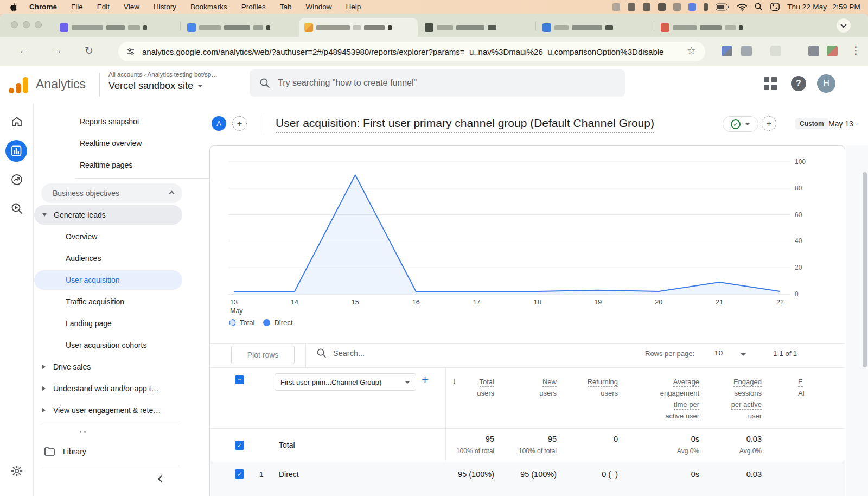 This screenshot has height=496, width=868. What do you see at coordinates (403, 52) in the screenshot?
I see `url-text: analytics.google.com/analytics/web/?auth…` at bounding box center [403, 52].